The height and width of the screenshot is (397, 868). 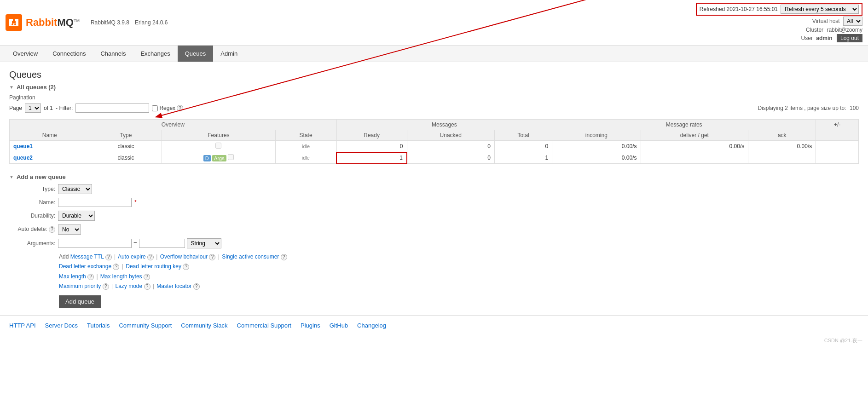 I want to click on cluster-value: rabbit@zoomy, so click(x=845, y=30).